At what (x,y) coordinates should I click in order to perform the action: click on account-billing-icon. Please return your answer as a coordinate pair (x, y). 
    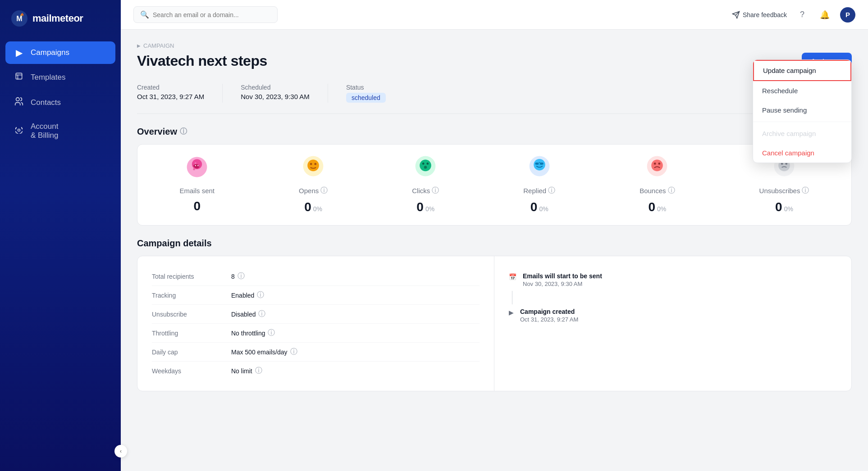
    Looking at the image, I should click on (19, 131).